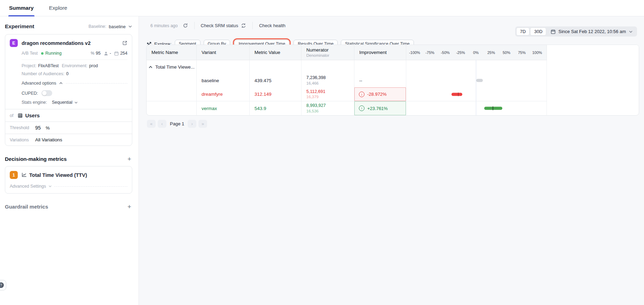  What do you see at coordinates (129, 207) in the screenshot?
I see `add-guardrail-metric-button: +` at bounding box center [129, 207].